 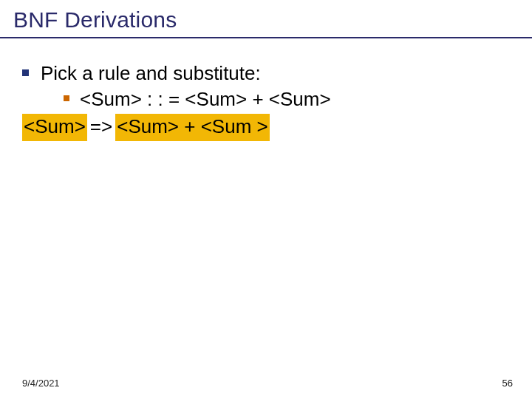 What do you see at coordinates (151, 74) in the screenshot?
I see `bullet-item-1-text: Pick a rule and substitute:` at bounding box center [151, 74].